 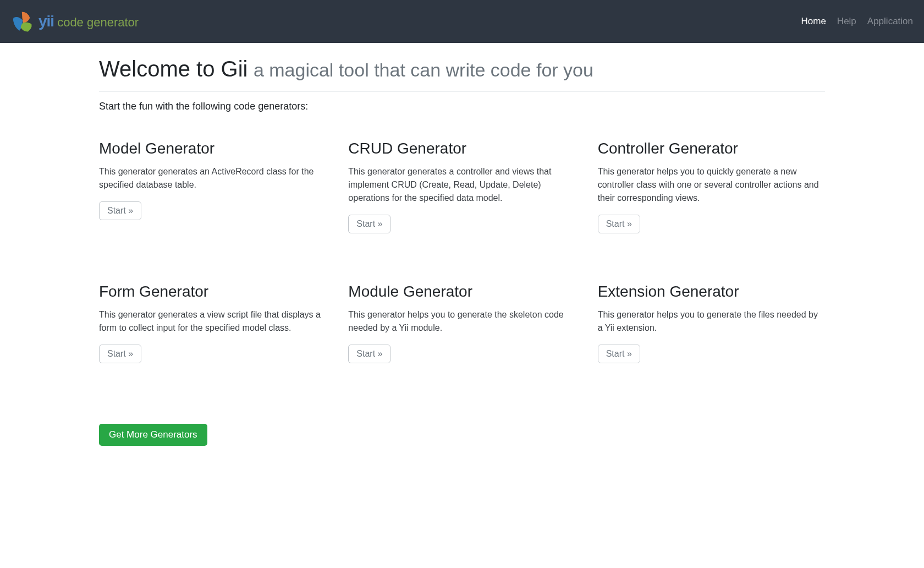 I want to click on generator-title: Module Generator, so click(x=462, y=292).